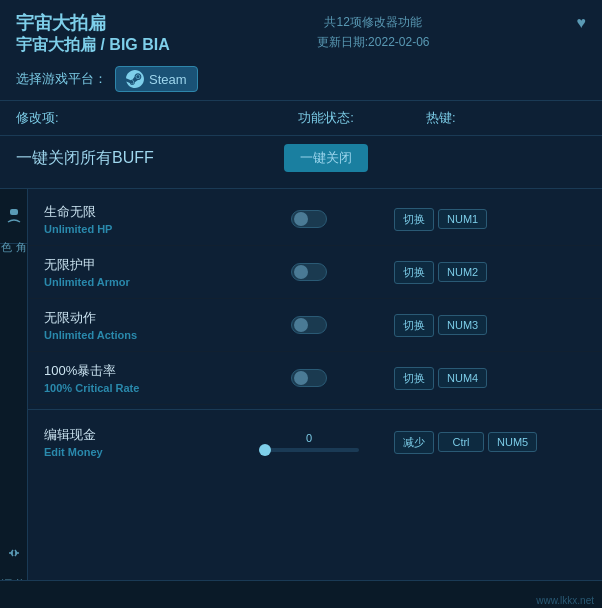 The width and height of the screenshot is (602, 608). What do you see at coordinates (506, 118) in the screenshot?
I see `col-header-hotkey: 热键:` at bounding box center [506, 118].